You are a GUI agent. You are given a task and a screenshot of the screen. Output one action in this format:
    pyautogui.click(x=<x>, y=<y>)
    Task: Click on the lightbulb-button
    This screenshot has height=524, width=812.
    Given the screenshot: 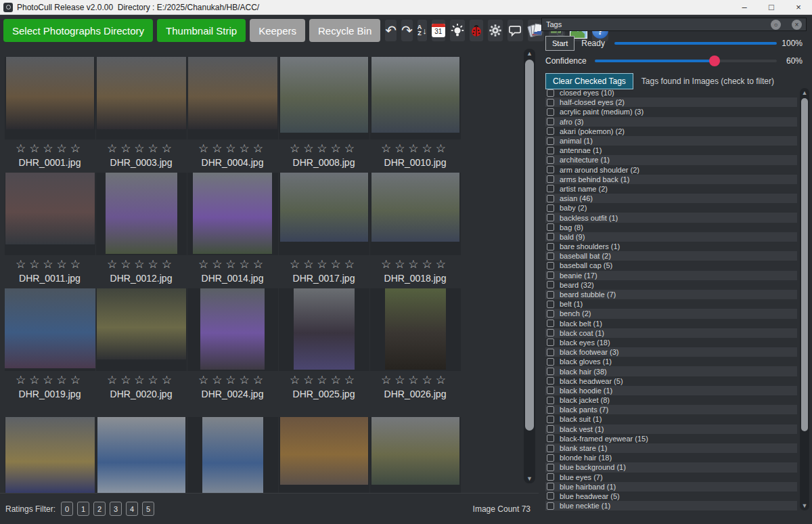 What is the action you would take?
    pyautogui.click(x=457, y=30)
    